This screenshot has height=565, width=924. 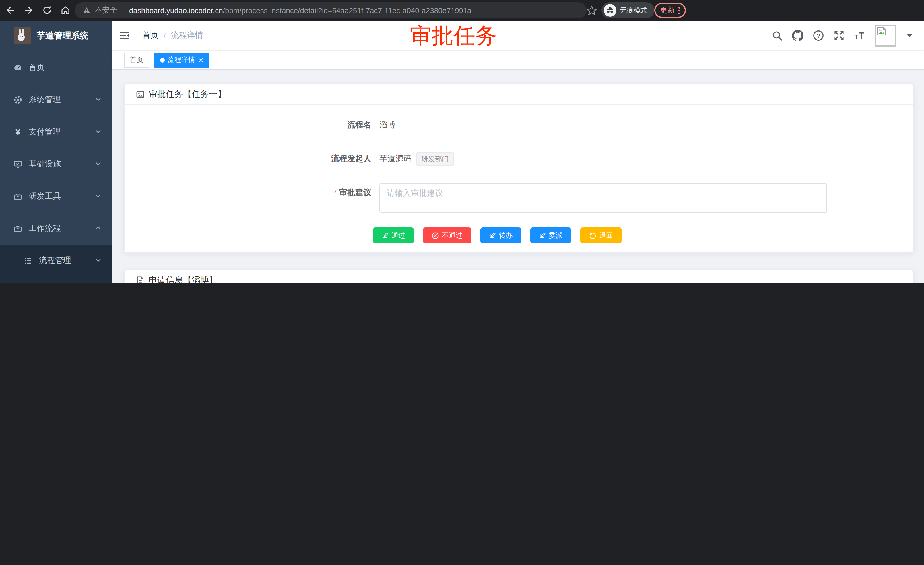 I want to click on browser-forward-button, so click(x=28, y=11).